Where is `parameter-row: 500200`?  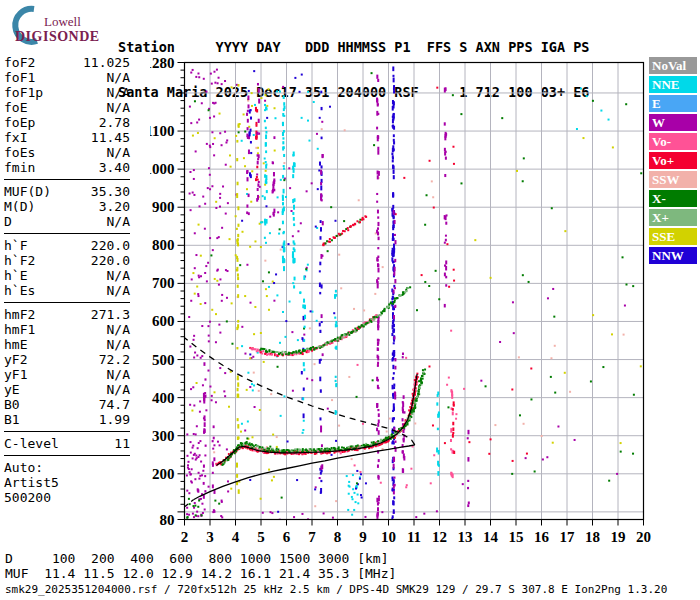 parameter-row: 500200 is located at coordinates (67, 498).